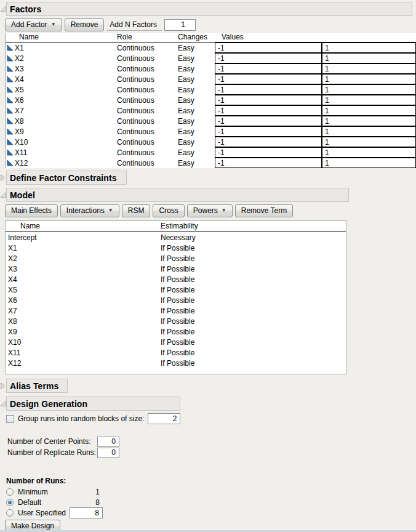  I want to click on model-term-row: X9If Possible, so click(176, 331).